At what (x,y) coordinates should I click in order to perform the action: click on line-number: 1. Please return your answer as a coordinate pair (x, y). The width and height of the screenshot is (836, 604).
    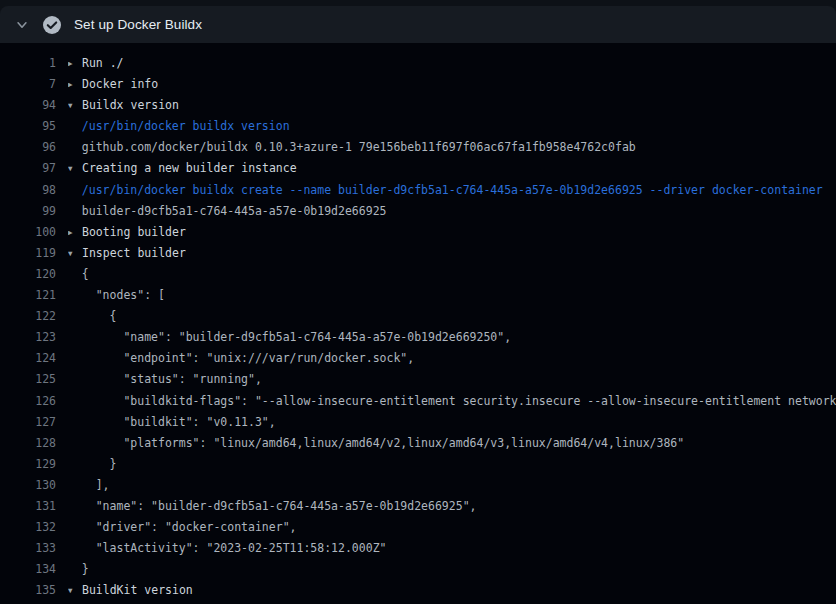
    Looking at the image, I should click on (28, 64).